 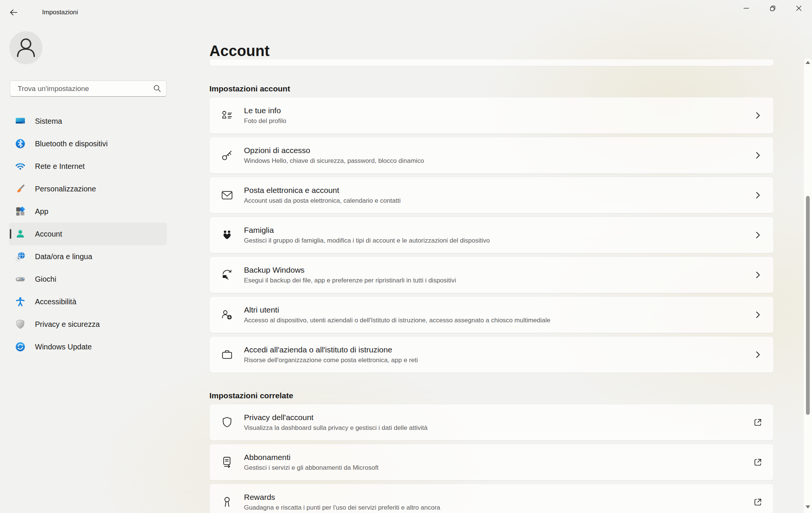 I want to click on sidebar-item-app: App, so click(x=88, y=211).